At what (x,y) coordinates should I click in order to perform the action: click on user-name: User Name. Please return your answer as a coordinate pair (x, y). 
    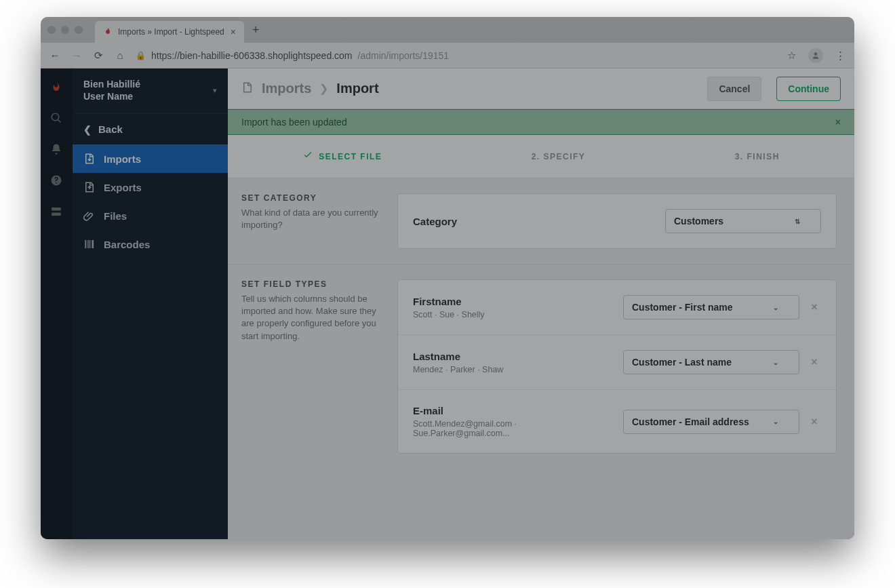
    Looking at the image, I should click on (112, 96).